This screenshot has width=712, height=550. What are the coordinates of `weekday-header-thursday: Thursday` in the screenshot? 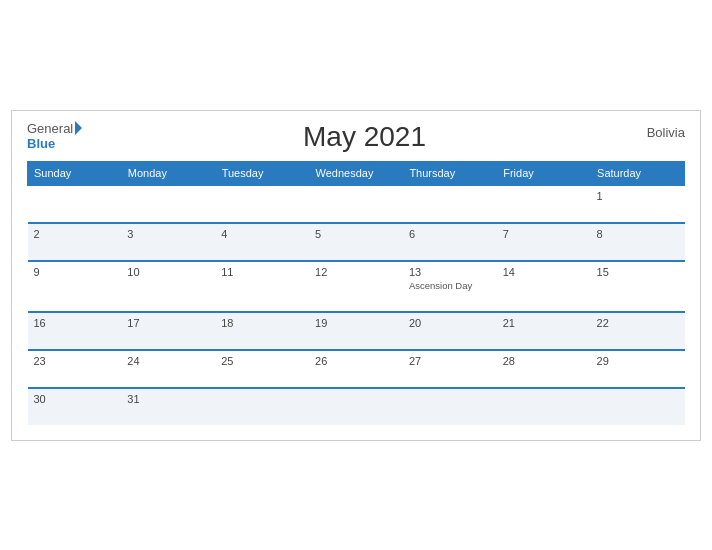 It's located at (450, 173).